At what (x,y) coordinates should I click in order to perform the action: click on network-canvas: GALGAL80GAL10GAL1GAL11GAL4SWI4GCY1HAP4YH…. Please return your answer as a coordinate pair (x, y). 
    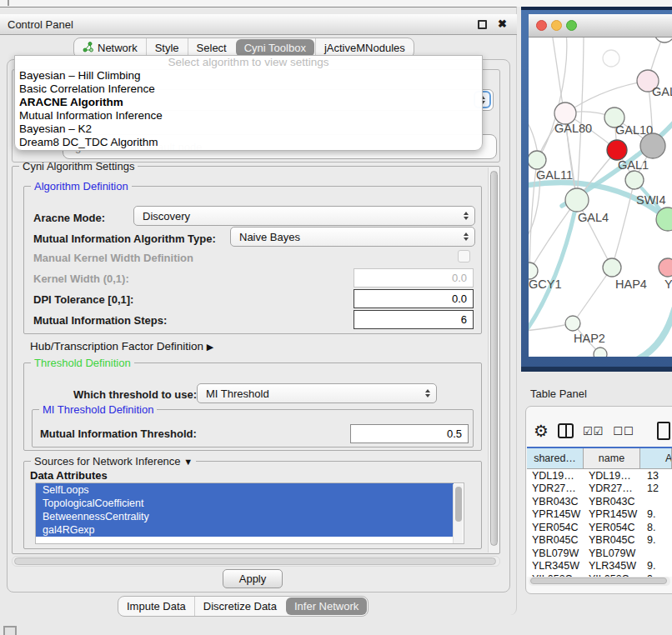
    Looking at the image, I should click on (600, 197).